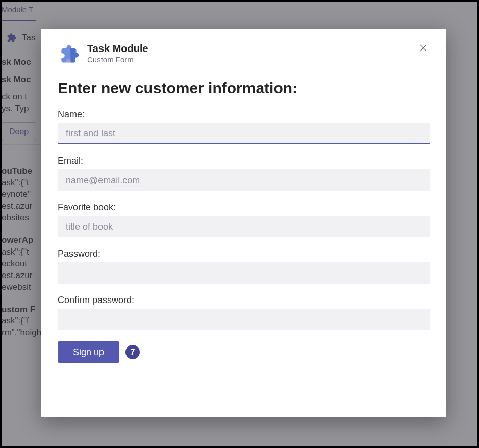  What do you see at coordinates (89, 352) in the screenshot?
I see `sign-up-button: Sign up` at bounding box center [89, 352].